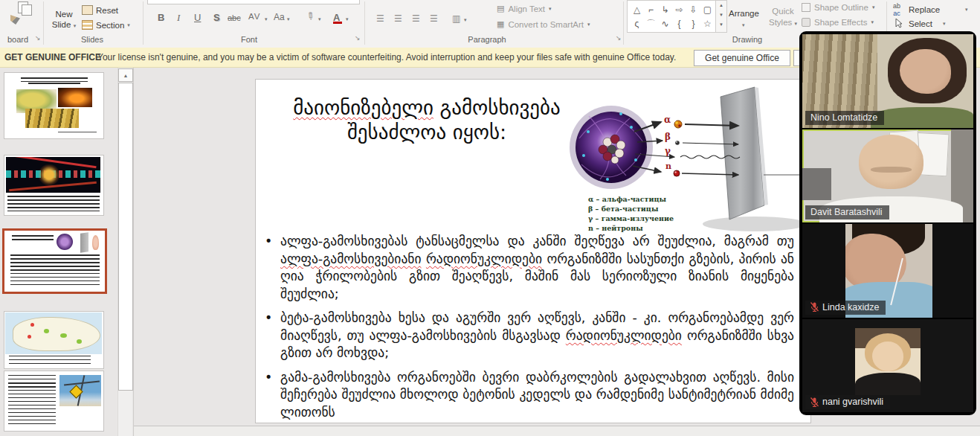  Describe the element at coordinates (65, 242) in the screenshot. I see `thumb3-atom-image` at that location.